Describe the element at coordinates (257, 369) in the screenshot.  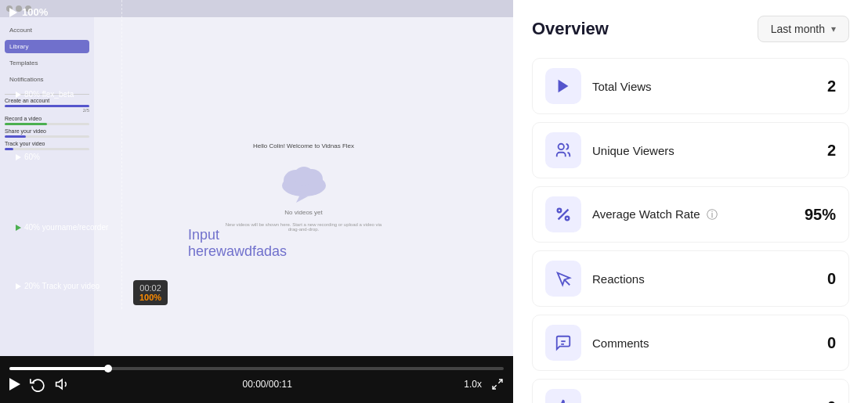
I see `video-progress-bar` at that location.